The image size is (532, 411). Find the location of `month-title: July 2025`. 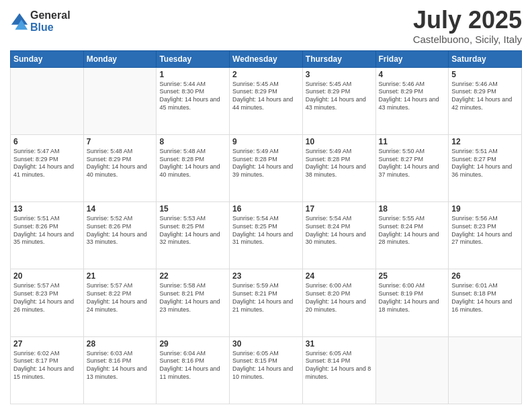

month-title: July 2025 is located at coordinates (468, 20).